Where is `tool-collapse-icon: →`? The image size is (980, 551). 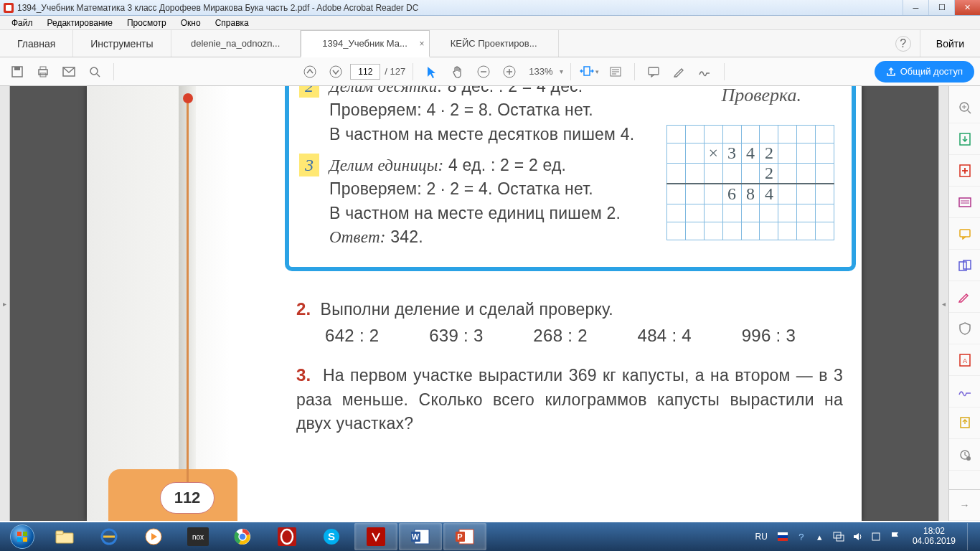
tool-collapse-icon: → is located at coordinates (965, 505).